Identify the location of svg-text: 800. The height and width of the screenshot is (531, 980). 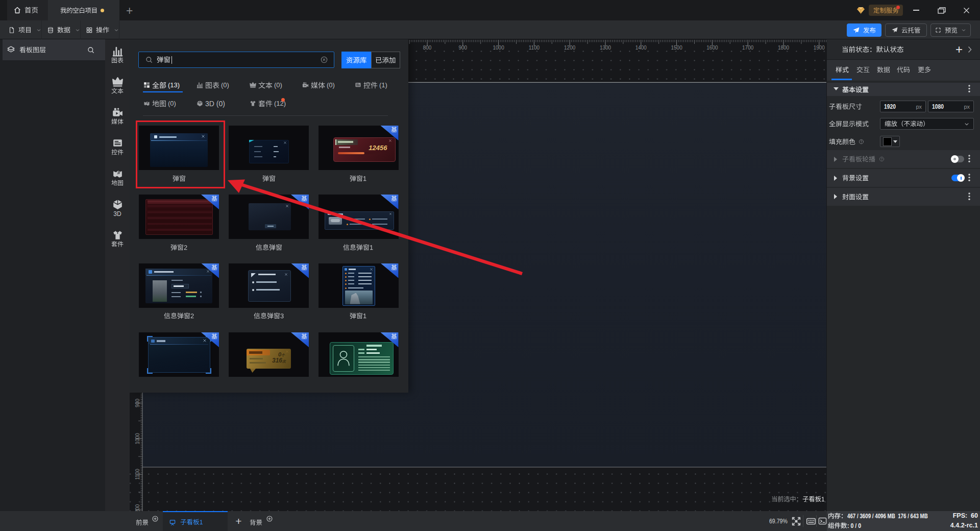
(428, 48).